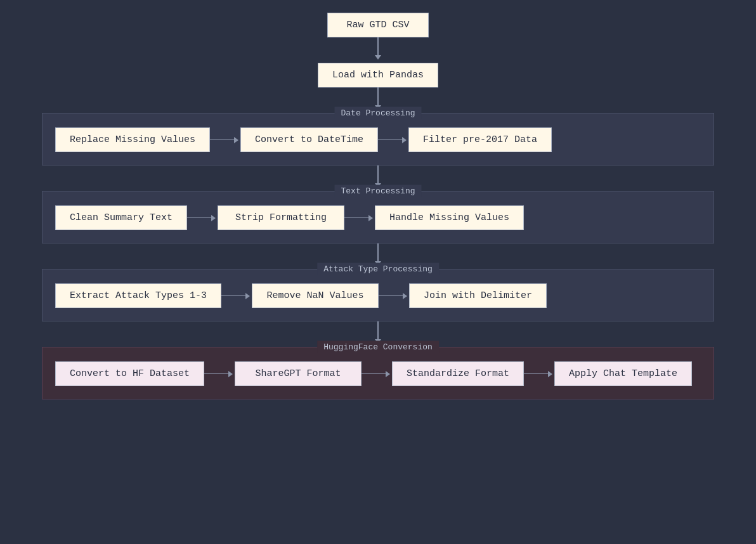  Describe the element at coordinates (378, 139) in the screenshot. I see `date-processing-inner: Replace Missing Values Convert to DateTi…` at that location.